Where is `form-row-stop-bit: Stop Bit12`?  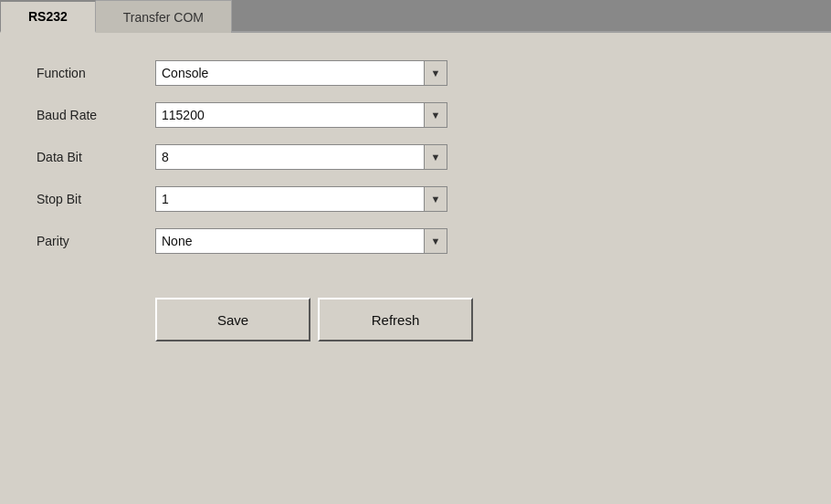 form-row-stop-bit: Stop Bit12 is located at coordinates (416, 199).